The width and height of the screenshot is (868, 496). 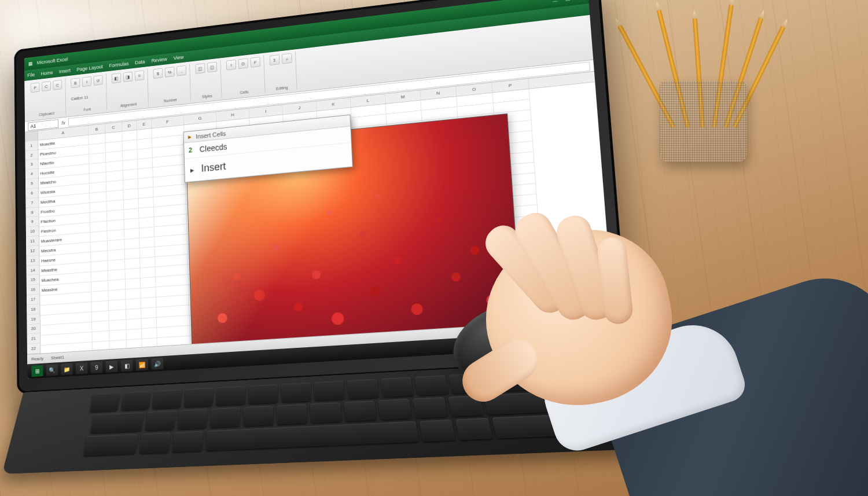 What do you see at coordinates (171, 101) in the screenshot?
I see `ribbon-group-label: Number` at bounding box center [171, 101].